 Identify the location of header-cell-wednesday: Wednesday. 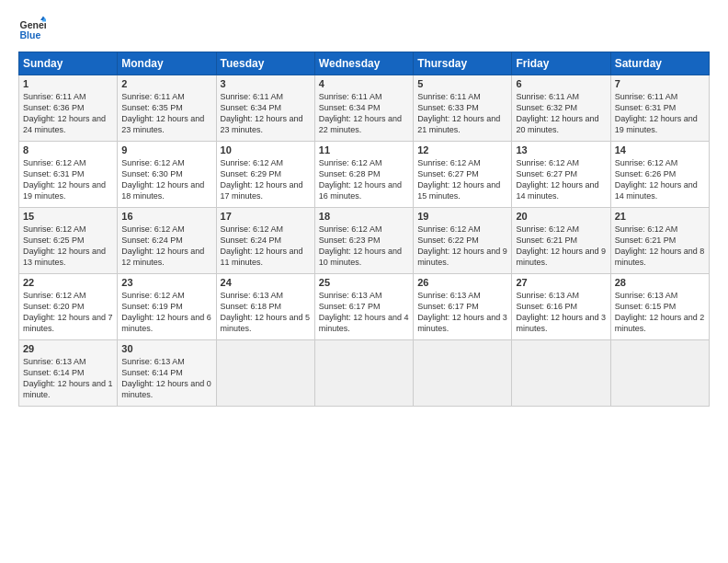
(364, 64).